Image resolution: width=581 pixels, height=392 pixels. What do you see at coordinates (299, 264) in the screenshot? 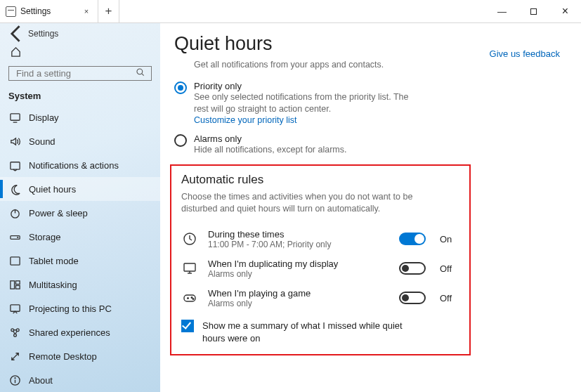
I see `rule-label: When I'm duplicating my display` at bounding box center [299, 264].